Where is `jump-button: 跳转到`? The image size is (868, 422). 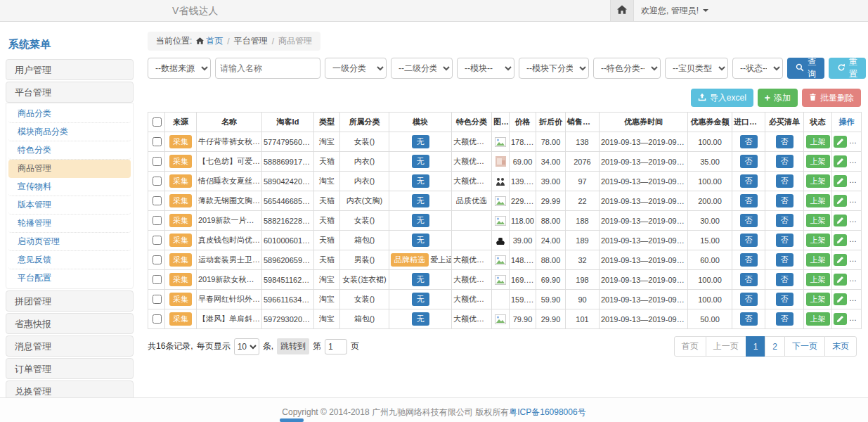 jump-button: 跳转到 is located at coordinates (293, 346).